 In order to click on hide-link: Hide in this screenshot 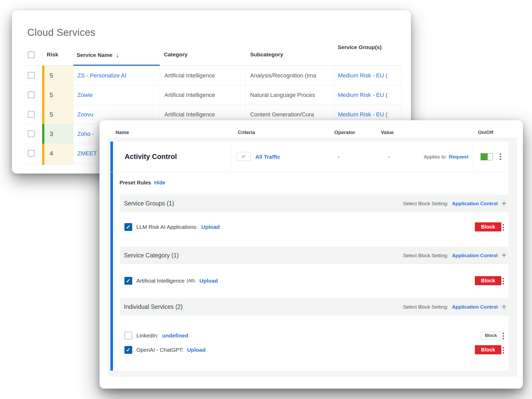, I will do `click(159, 183)`.